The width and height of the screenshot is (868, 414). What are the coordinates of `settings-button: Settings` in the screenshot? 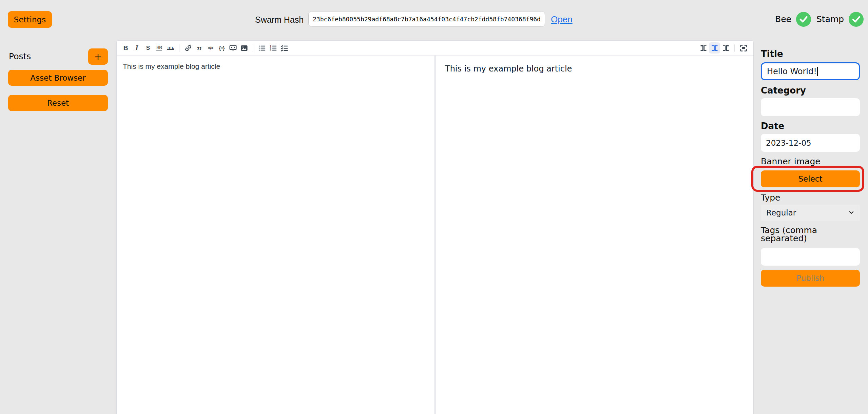 It's located at (30, 20).